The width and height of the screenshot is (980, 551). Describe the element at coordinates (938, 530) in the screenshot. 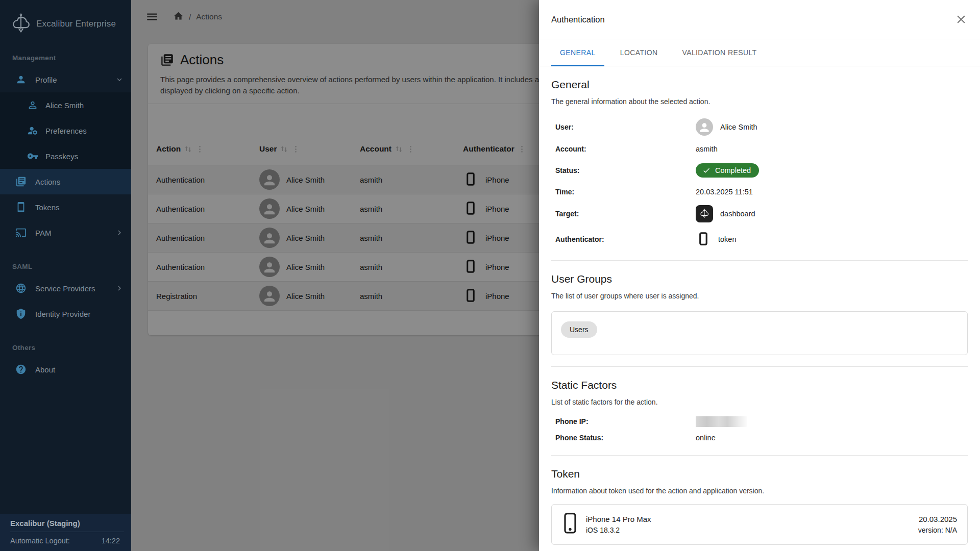

I see `token-app-version: version: N/A` at that location.